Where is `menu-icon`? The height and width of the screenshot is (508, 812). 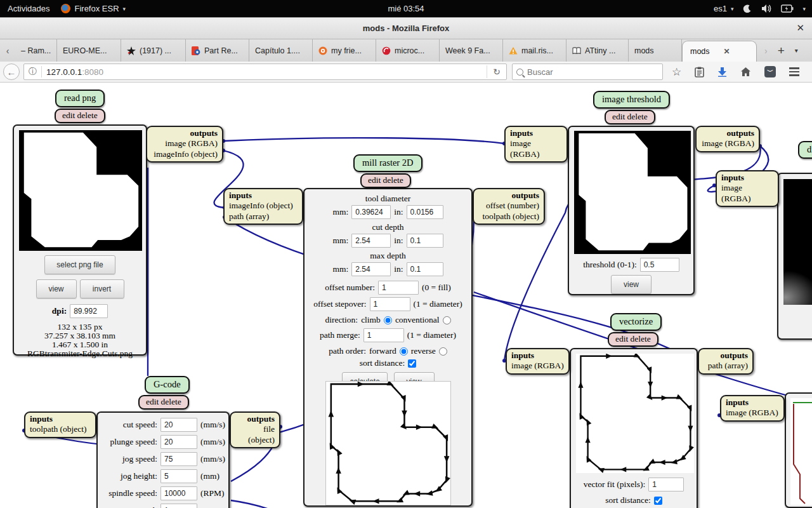
menu-icon is located at coordinates (794, 71).